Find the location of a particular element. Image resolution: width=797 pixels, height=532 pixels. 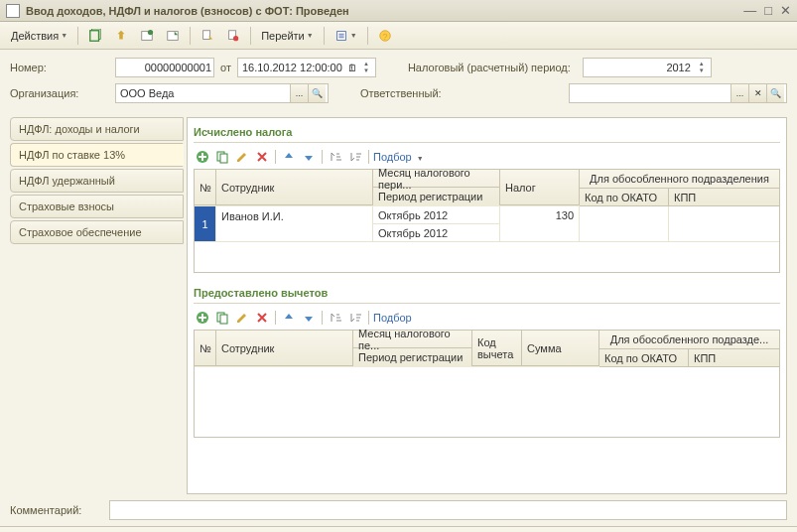

org-input: ООО Веда ... 🔍 is located at coordinates (222, 93).